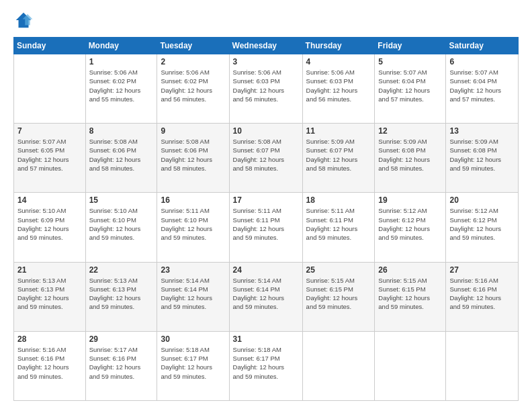 The width and height of the screenshot is (532, 411). What do you see at coordinates (266, 270) in the screenshot?
I see `day-number: 24` at bounding box center [266, 270].